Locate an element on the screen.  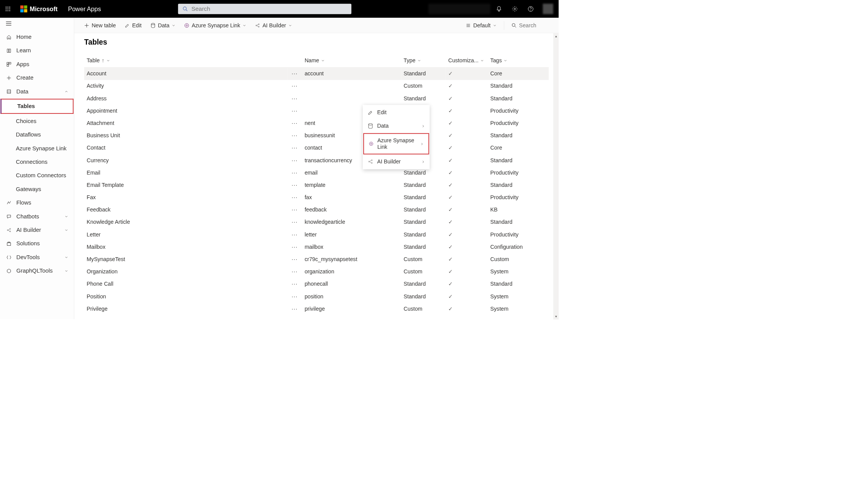
table-row: Fax···faxStandard✓Productivity is located at coordinates (316, 198).